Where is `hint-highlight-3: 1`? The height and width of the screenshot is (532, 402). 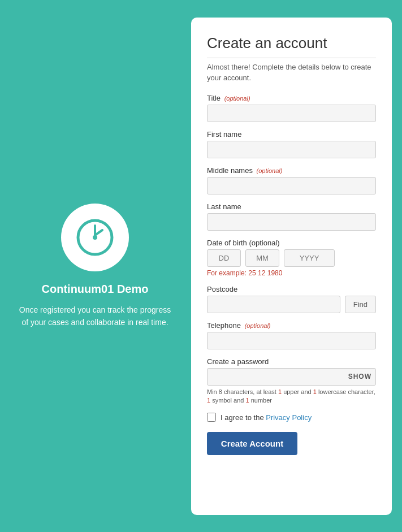 hint-highlight-3: 1 is located at coordinates (209, 400).